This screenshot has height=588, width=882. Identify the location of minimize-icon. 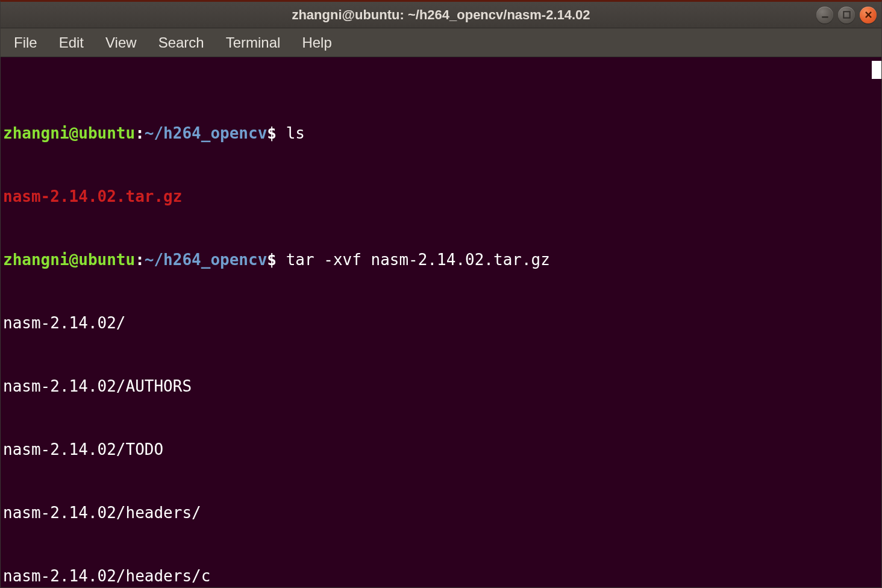
(825, 14).